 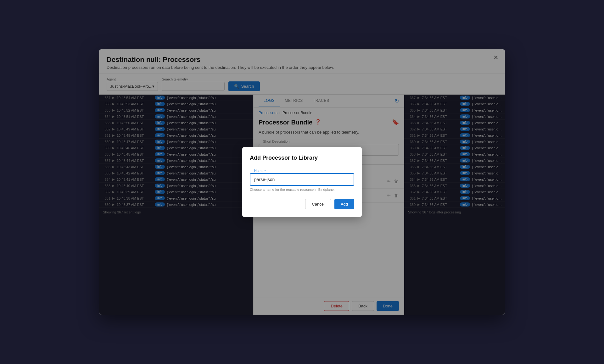 I want to click on add-processor-dialog: Add Processor to Library Name * Choose a…, so click(x=302, y=182).